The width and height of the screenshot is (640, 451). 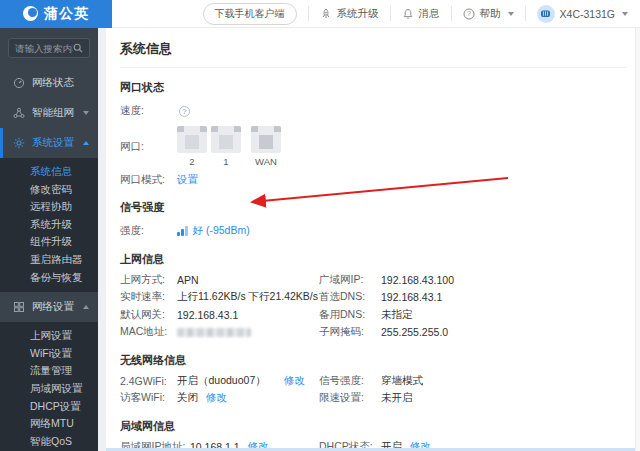 What do you see at coordinates (56, 14) in the screenshot?
I see `app-logo: 蒲公英` at bounding box center [56, 14].